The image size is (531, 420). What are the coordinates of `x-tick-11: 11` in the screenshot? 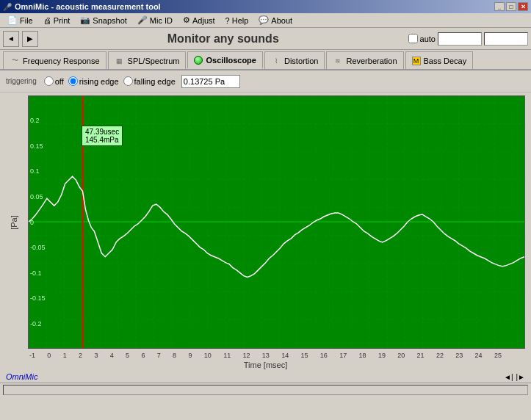 It's located at (227, 355).